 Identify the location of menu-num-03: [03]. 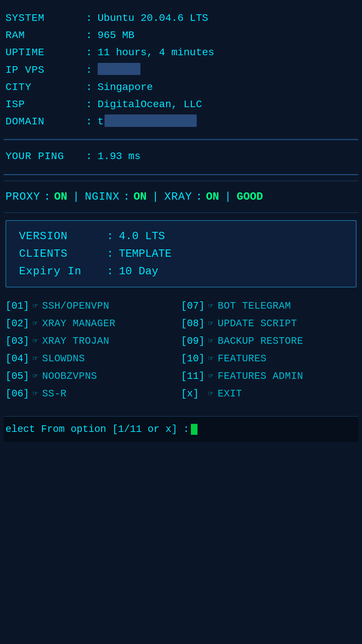
(19, 341).